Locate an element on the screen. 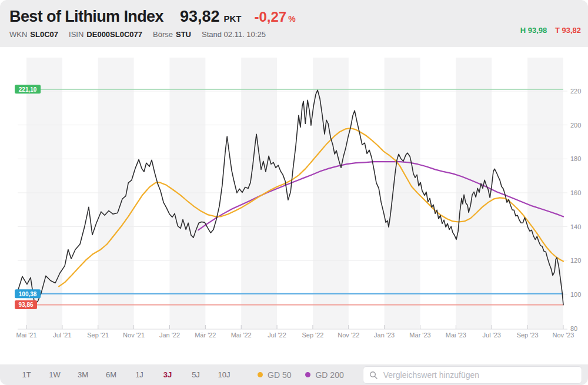 The width and height of the screenshot is (588, 385). x-tick-label: Jul '21 is located at coordinates (62, 335).